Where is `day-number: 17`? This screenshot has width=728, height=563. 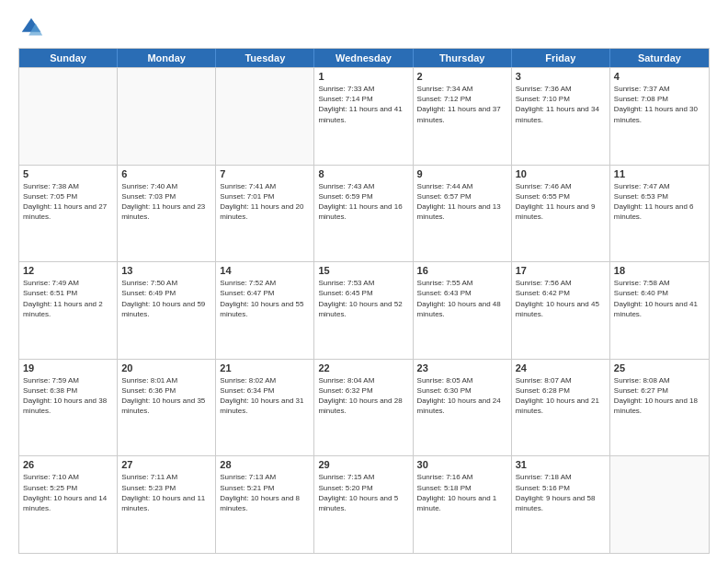
day-number: 17 is located at coordinates (561, 270).